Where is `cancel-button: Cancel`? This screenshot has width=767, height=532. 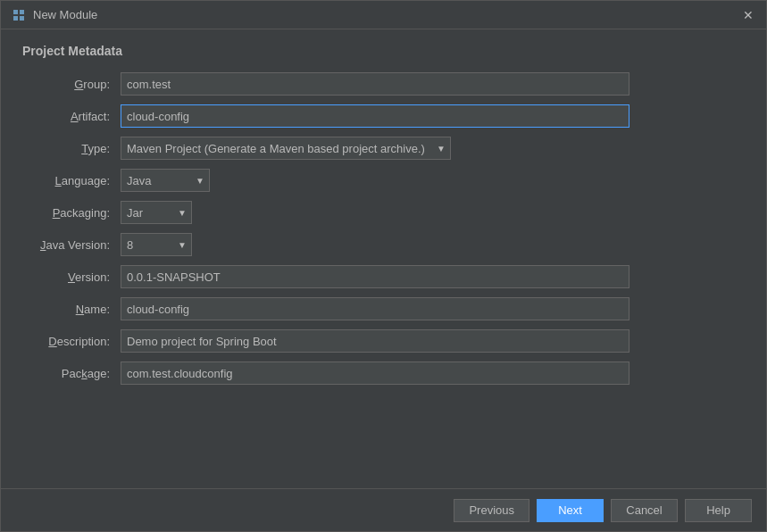
cancel-button: Cancel is located at coordinates (645, 511).